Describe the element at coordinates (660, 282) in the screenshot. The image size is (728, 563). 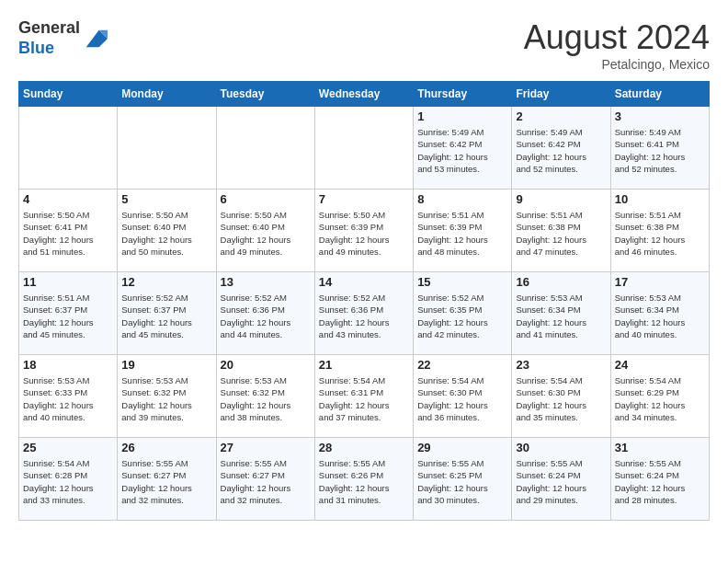
I see `day-number: 17` at that location.